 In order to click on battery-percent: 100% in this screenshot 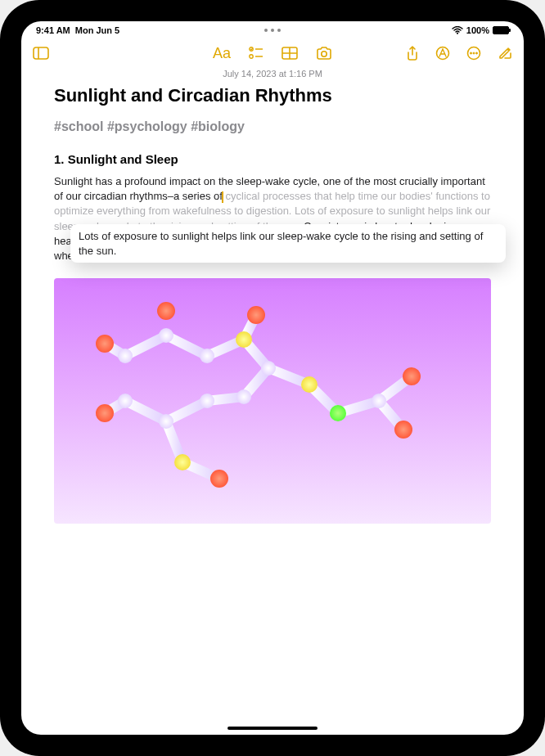, I will do `click(478, 30)`.